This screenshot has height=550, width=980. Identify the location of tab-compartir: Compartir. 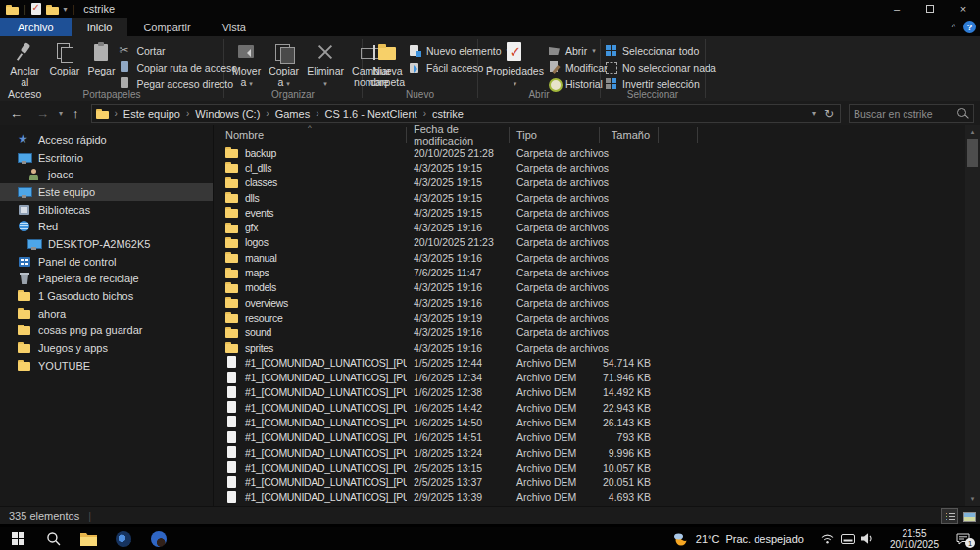
(167, 27).